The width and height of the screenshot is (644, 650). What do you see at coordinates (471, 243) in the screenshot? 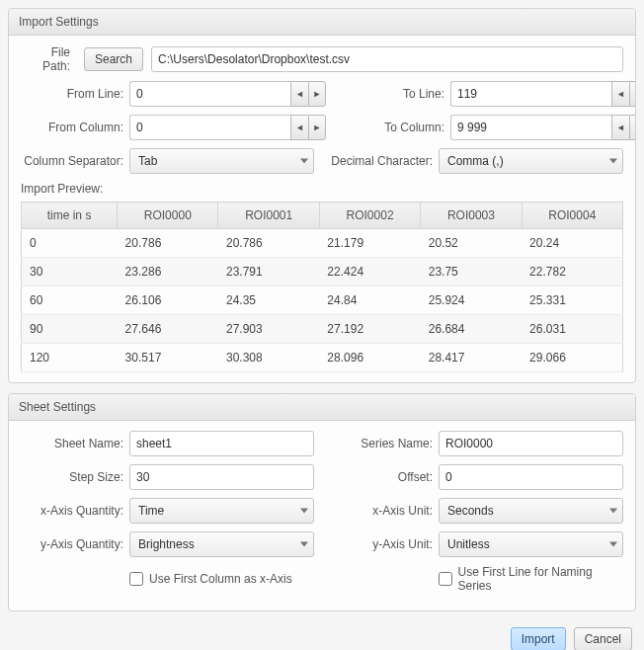
I see `table-cell: 20.52` at bounding box center [471, 243].